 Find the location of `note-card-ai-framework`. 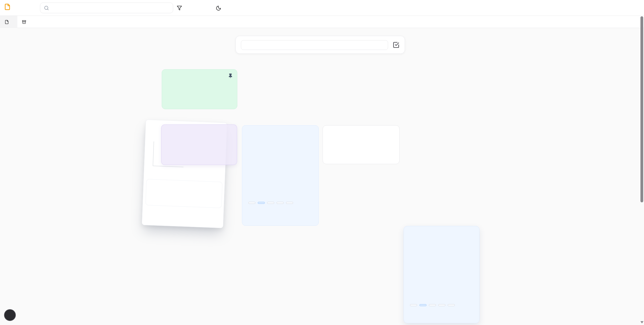

note-card-ai-framework is located at coordinates (280, 176).